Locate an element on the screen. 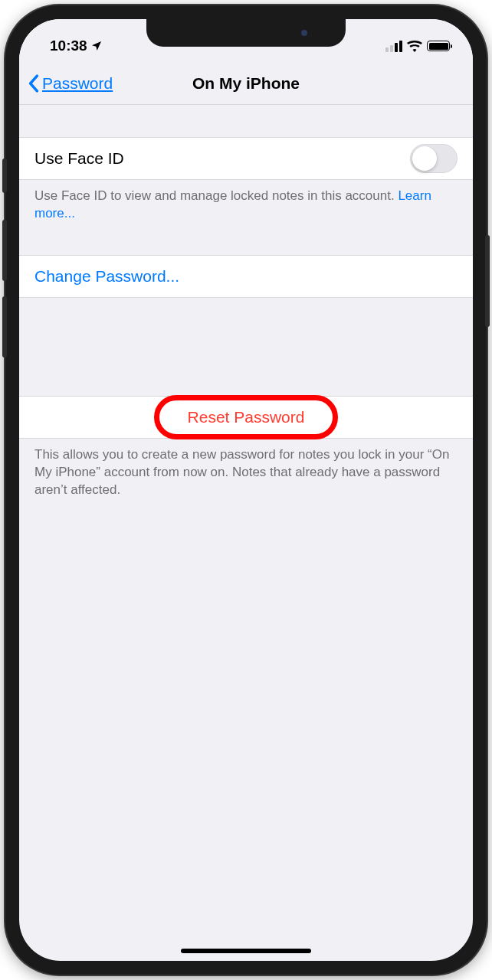 The image size is (492, 980). back-button: Password is located at coordinates (71, 83).